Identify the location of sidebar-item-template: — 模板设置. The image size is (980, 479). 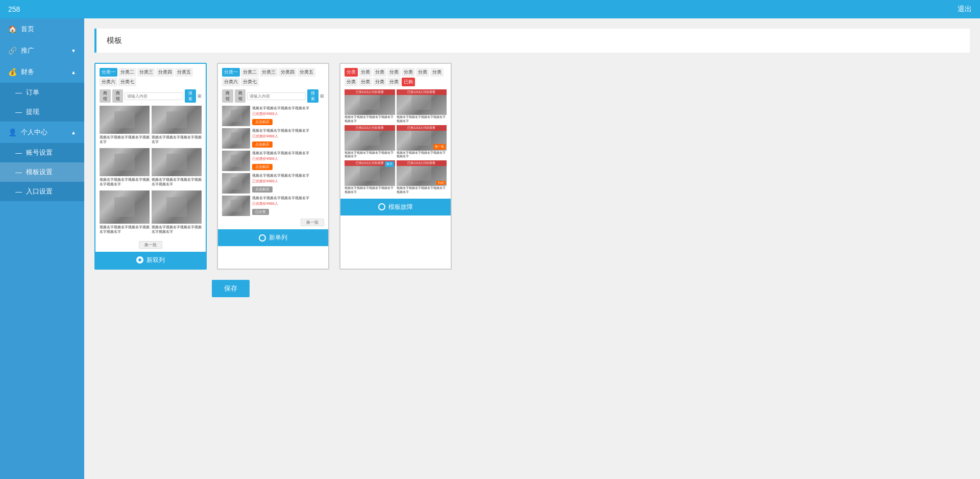
(42, 172).